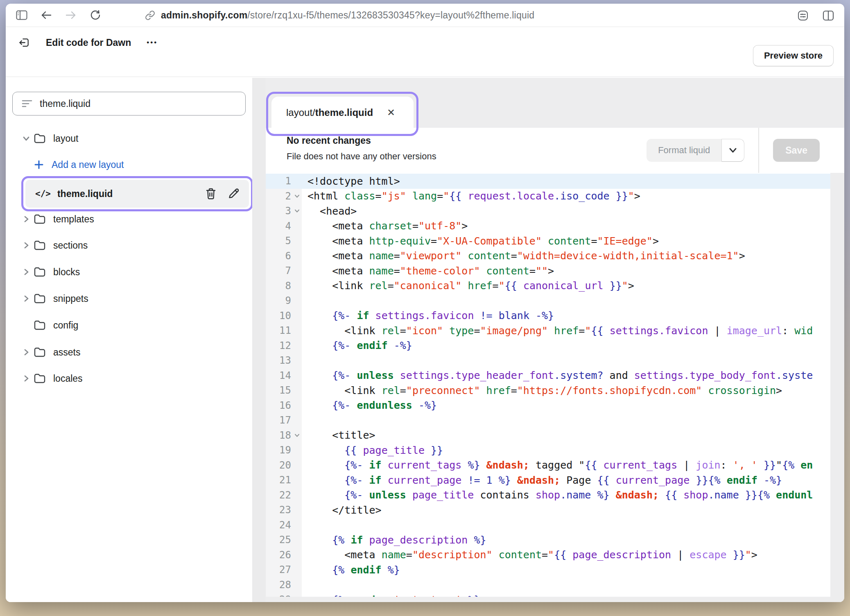 The height and width of the screenshot is (616, 850). What do you see at coordinates (566, 316) in the screenshot?
I see `code-text: {%- if settings.favicon != blank -%}` at bounding box center [566, 316].